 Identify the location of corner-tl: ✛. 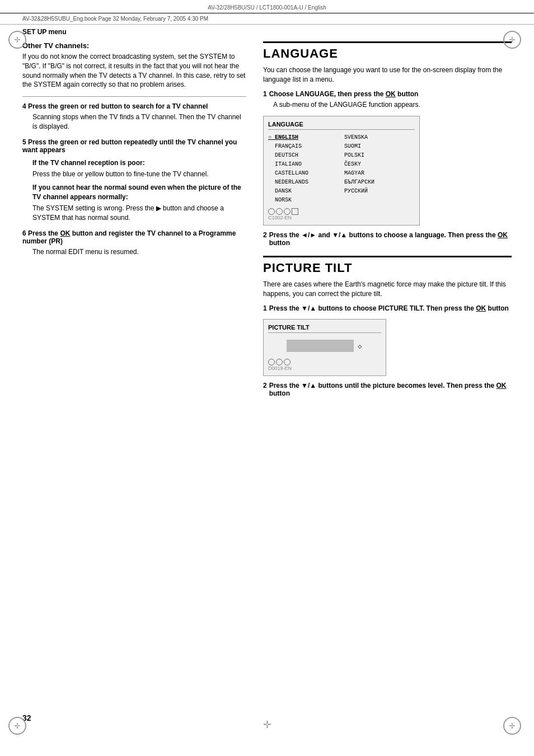
(20, 42).